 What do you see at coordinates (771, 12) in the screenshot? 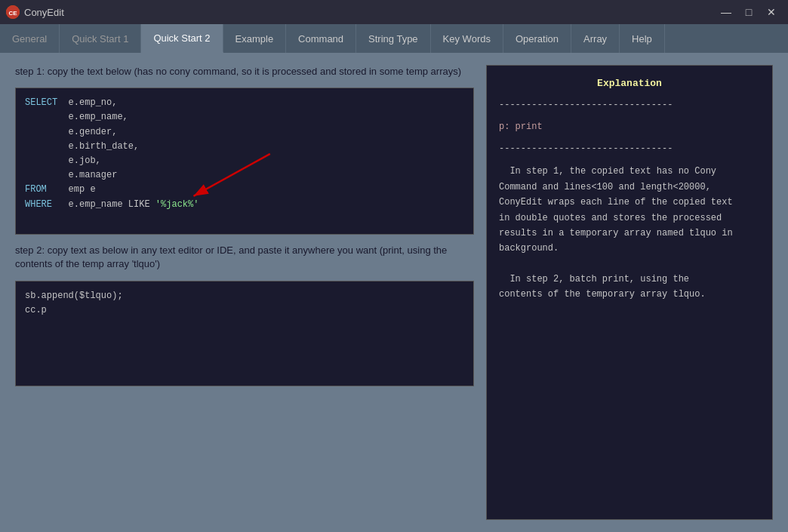
I see `close-button: ✕` at bounding box center [771, 12].